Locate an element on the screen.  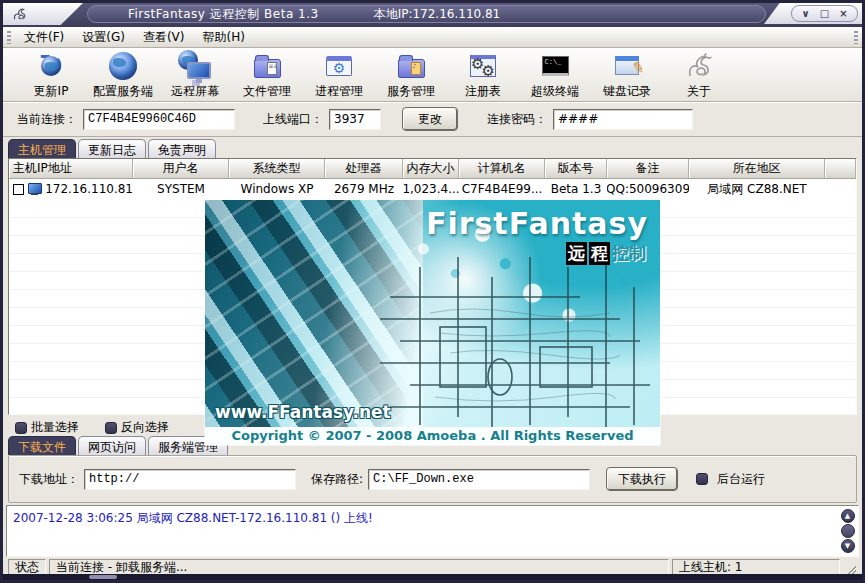
subtitle-char: 远 is located at coordinates (576, 254).